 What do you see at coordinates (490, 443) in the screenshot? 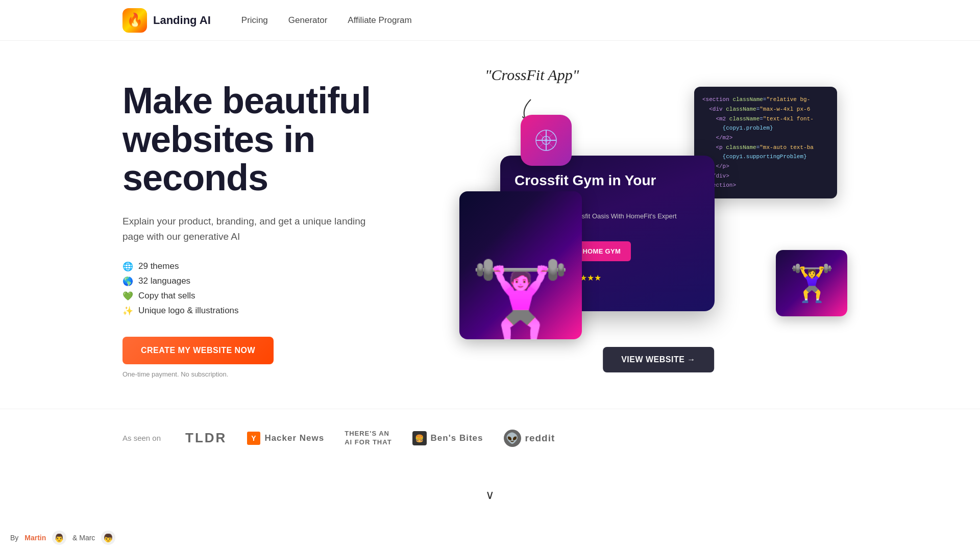
I see `press-section: As seen on TLDR Y Hacker News THERE'S AN…` at bounding box center [490, 443].